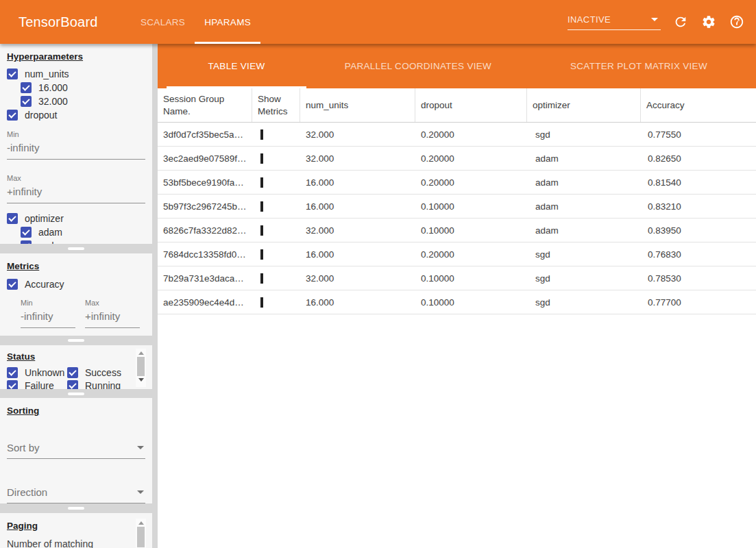 The image size is (756, 548). I want to click on scroll-down-icon, so click(141, 379).